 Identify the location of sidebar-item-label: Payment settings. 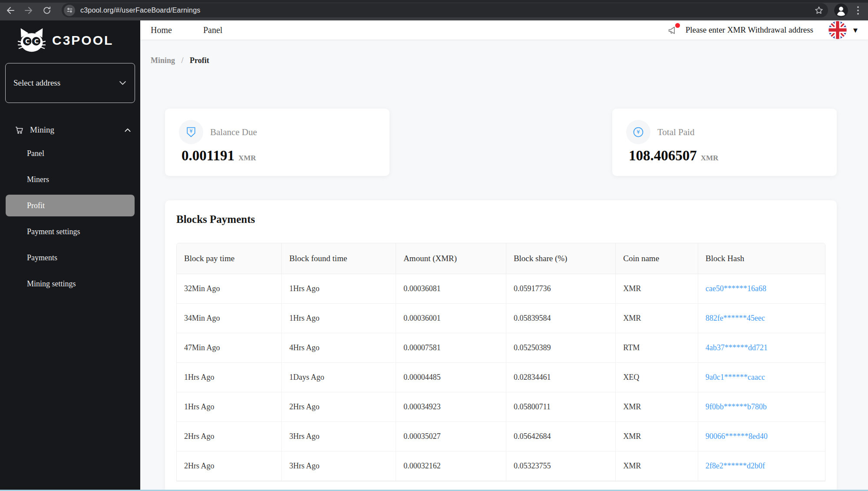
(54, 232).